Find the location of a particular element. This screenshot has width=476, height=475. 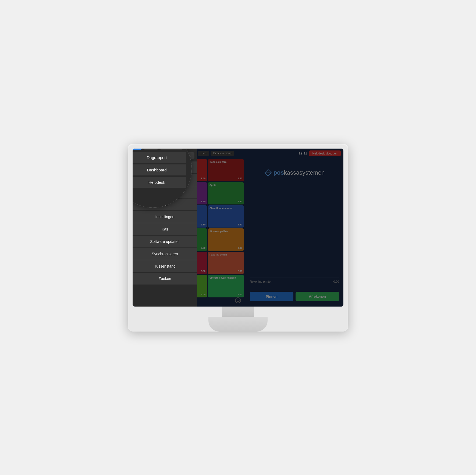

menu-item-kas: Kas is located at coordinates (165, 229).